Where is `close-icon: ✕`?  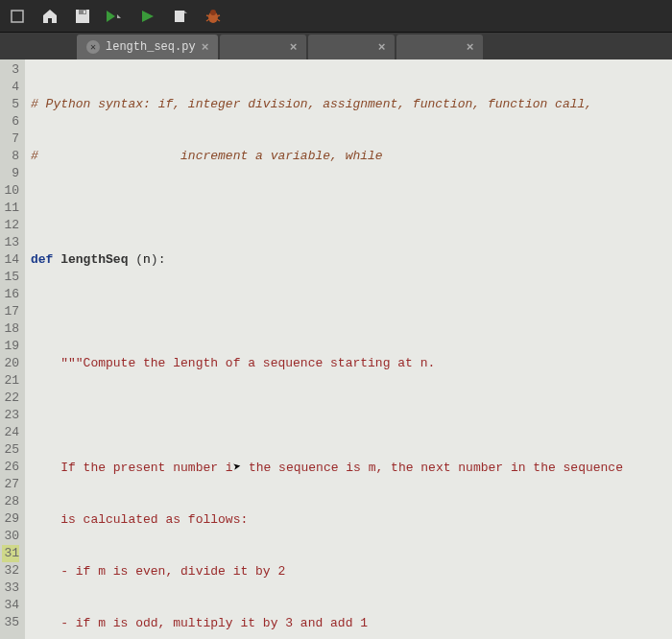
close-icon: ✕ is located at coordinates (93, 47).